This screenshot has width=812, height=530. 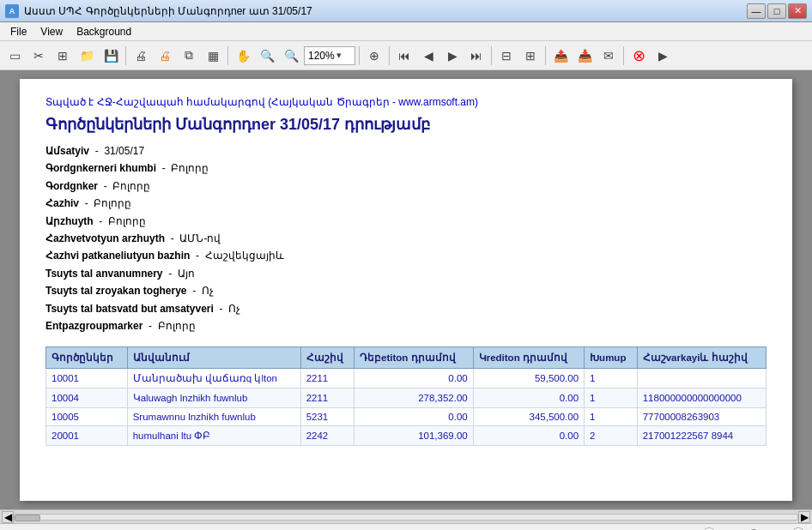 What do you see at coordinates (214, 358) in the screenshot?
I see `col-header-name: Անվանում` at bounding box center [214, 358].